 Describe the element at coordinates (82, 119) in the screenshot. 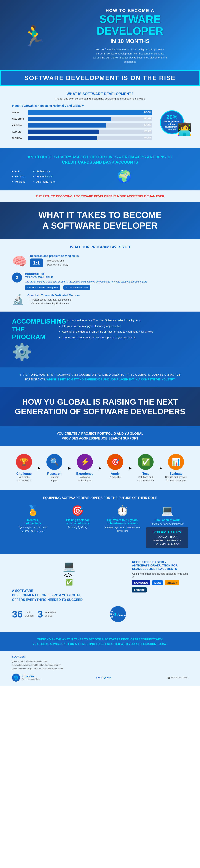

I see `table-row: NEW YORK 218,041` at that location.